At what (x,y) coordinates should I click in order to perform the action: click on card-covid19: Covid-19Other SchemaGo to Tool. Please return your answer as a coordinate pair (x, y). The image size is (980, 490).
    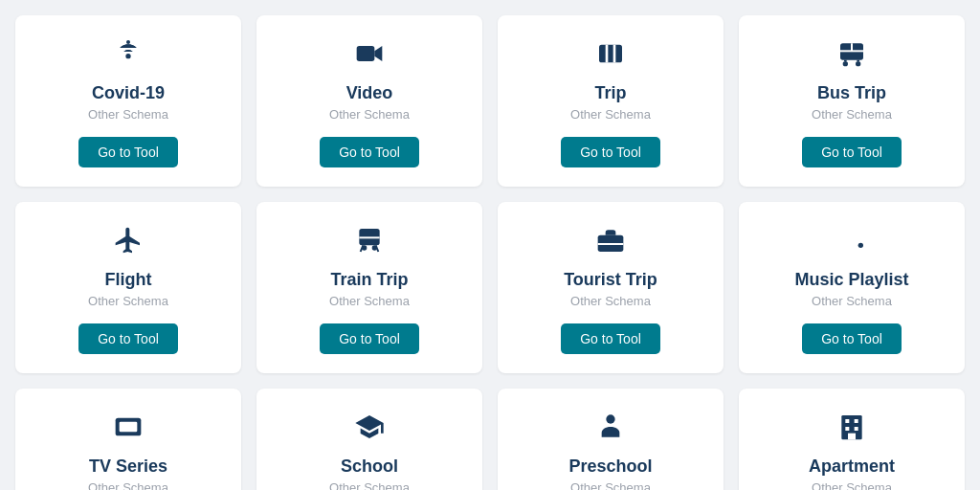
    Looking at the image, I should click on (128, 101).